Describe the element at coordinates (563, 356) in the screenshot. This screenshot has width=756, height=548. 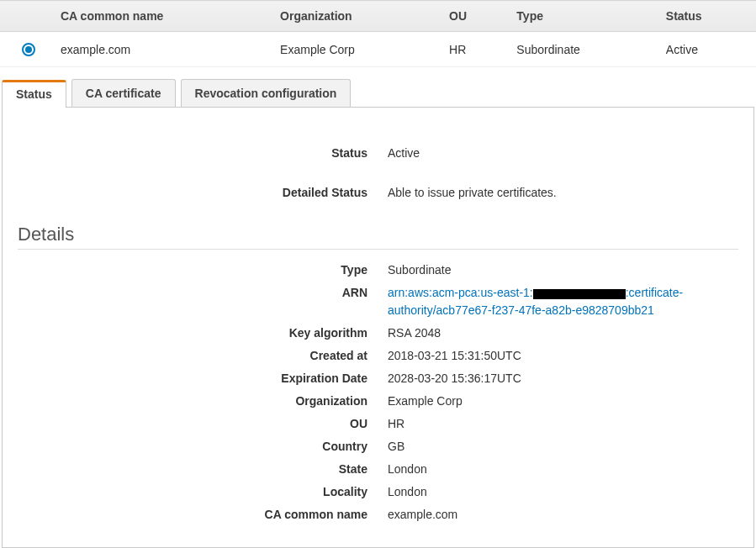
I see `created-at-value: 2018-03-21 15:31:50UTC` at that location.